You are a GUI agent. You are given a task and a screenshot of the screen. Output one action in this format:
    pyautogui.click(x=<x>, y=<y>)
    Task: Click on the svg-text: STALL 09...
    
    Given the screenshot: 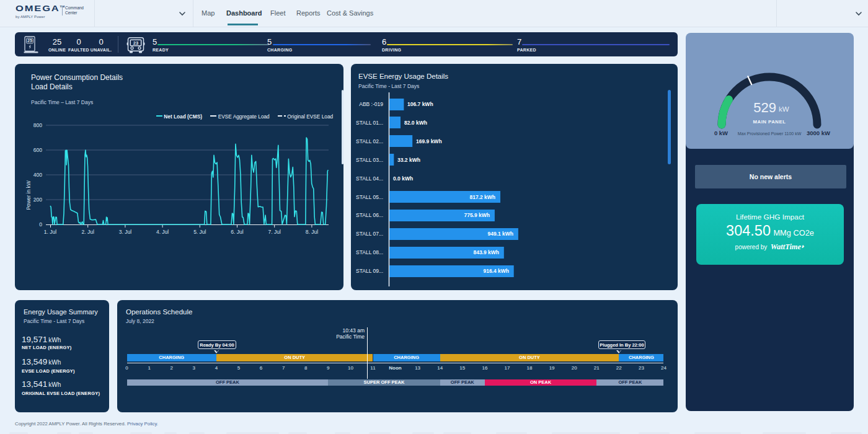 What is the action you would take?
    pyautogui.click(x=370, y=271)
    